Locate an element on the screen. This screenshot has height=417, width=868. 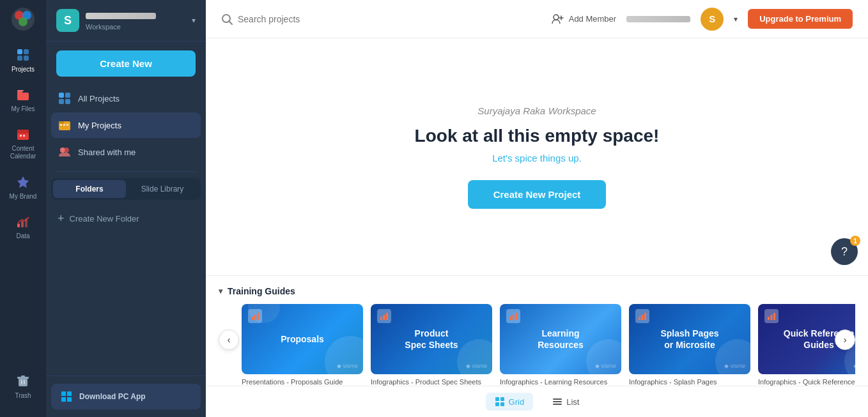
card-proposals-label: Proposals is located at coordinates (302, 339).